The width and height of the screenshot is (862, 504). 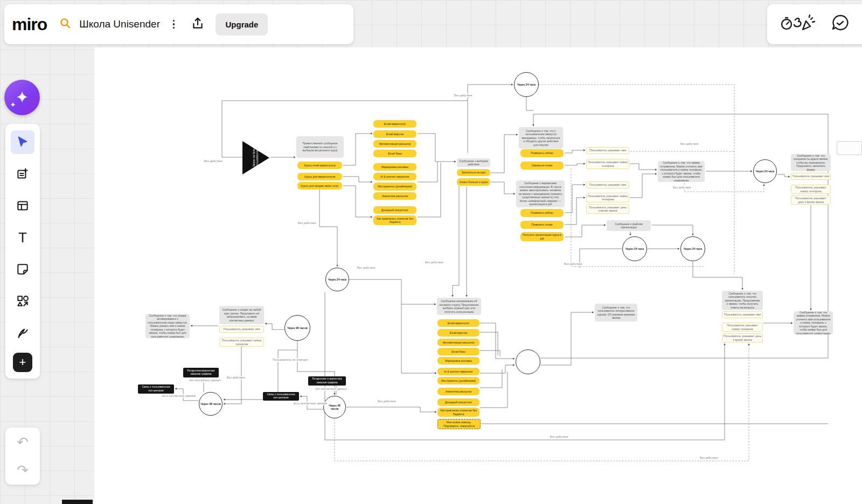 What do you see at coordinates (459, 306) in the screenshot?
I see `message-node: Сообщение-напоминание об интересе к курс…` at bounding box center [459, 306].